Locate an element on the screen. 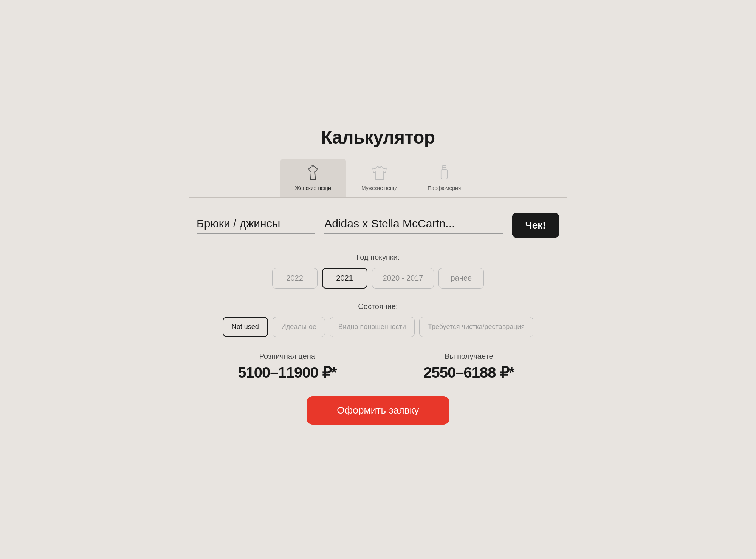 This screenshot has height=559, width=756. dress-icon is located at coordinates (313, 174).